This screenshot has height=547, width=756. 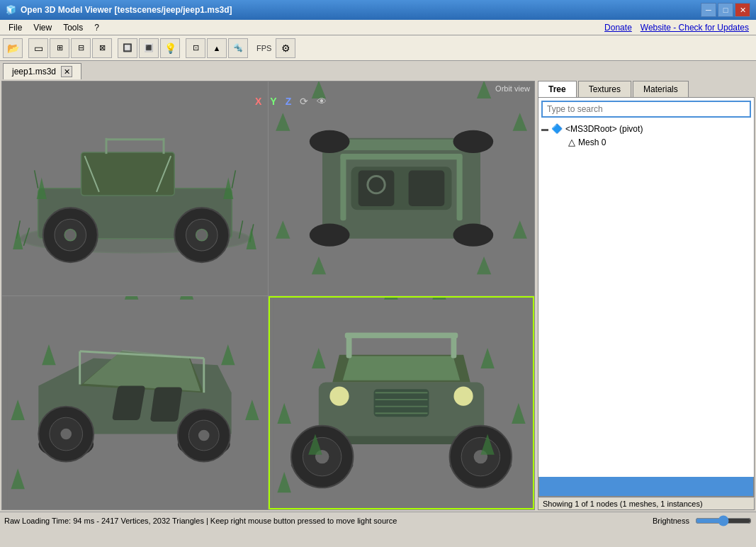 I want to click on brightness-label: Brightness, so click(x=671, y=521).